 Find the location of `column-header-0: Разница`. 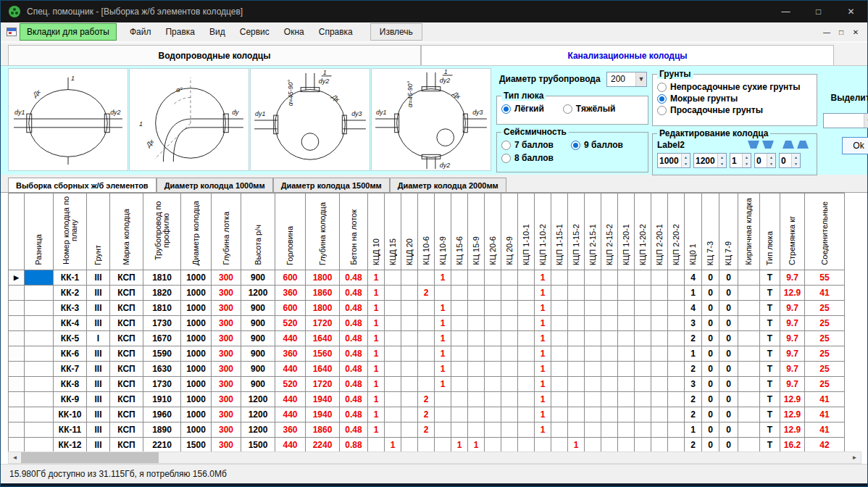

column-header-0: Разница is located at coordinates (39, 232).